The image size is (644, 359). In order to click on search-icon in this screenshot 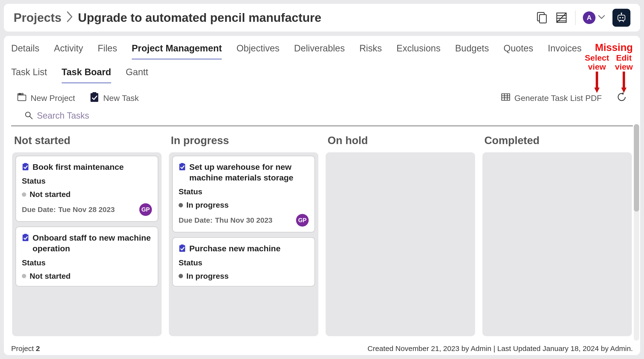, I will do `click(28, 116)`.